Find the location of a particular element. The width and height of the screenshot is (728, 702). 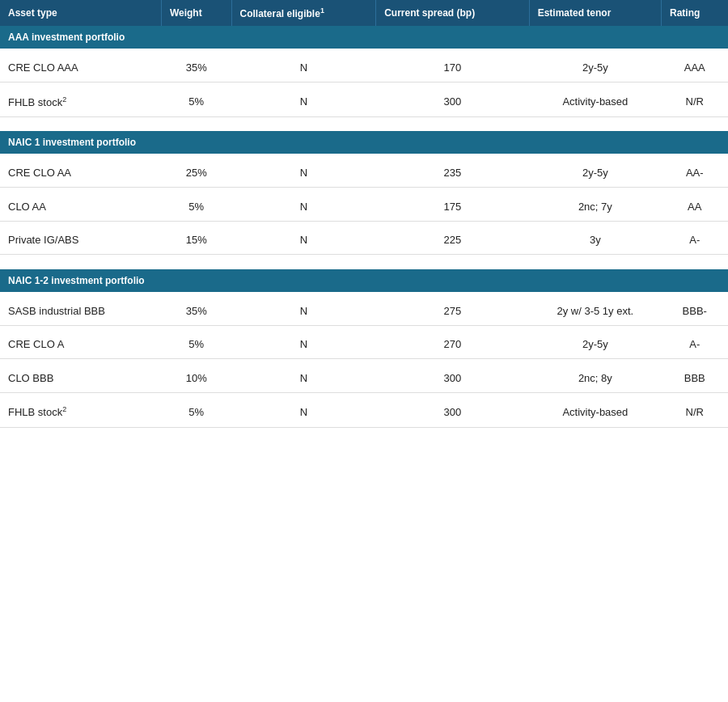

table-row: CRE CLO AAA35%N1702y-5yAAA is located at coordinates (364, 68).